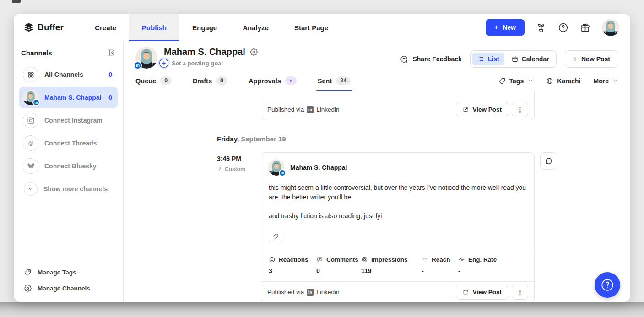 This screenshot has height=317, width=644. What do you see at coordinates (515, 59) in the screenshot?
I see `calendar-icon` at bounding box center [515, 59].